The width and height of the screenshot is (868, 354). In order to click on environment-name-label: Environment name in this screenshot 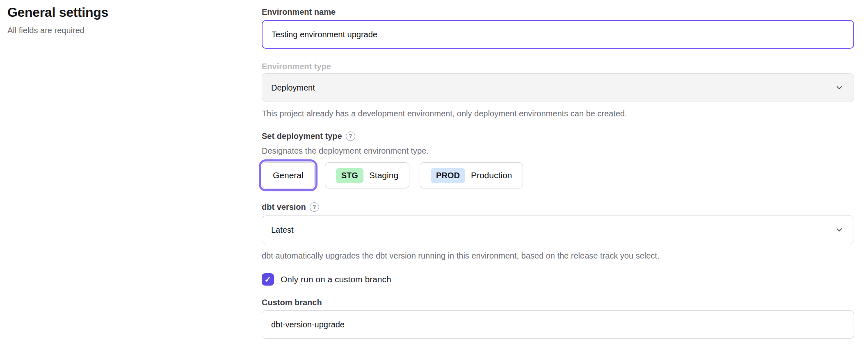, I will do `click(558, 12)`.